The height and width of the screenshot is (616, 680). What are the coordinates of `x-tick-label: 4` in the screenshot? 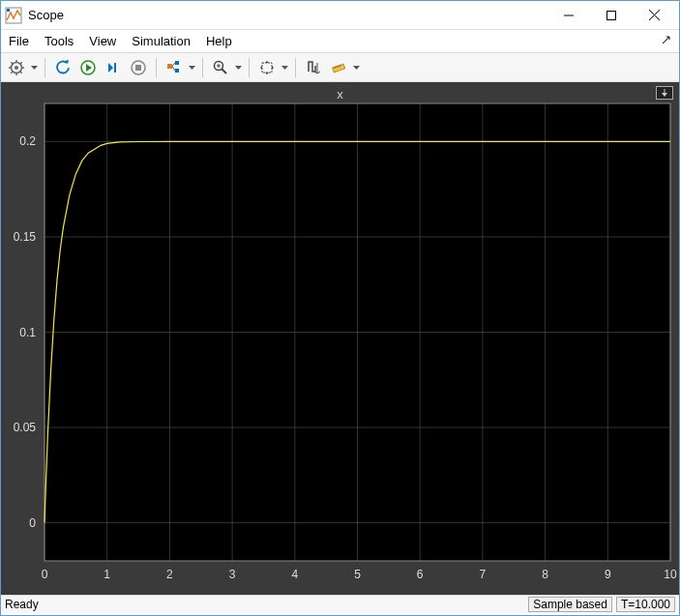 It's located at (294, 574).